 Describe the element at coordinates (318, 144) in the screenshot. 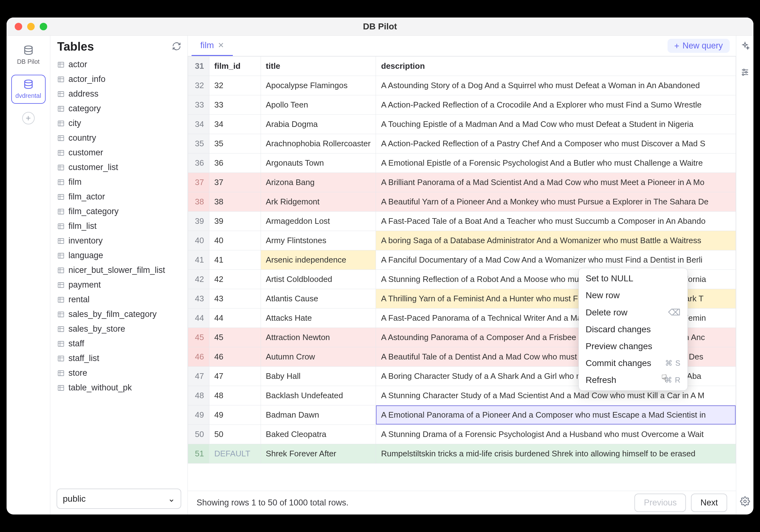

I see `cell-title: Arachnophobia Rollercoaster` at that location.